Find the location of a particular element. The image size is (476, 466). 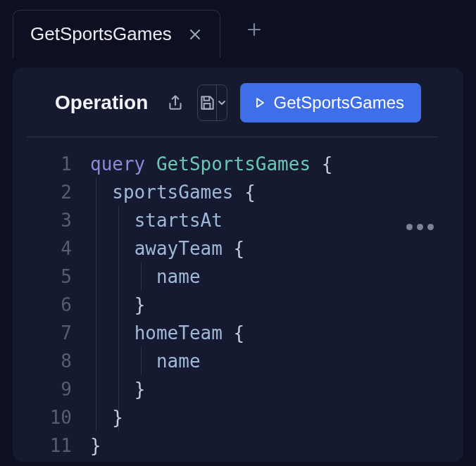

line-number: 9 is located at coordinates (42, 389).